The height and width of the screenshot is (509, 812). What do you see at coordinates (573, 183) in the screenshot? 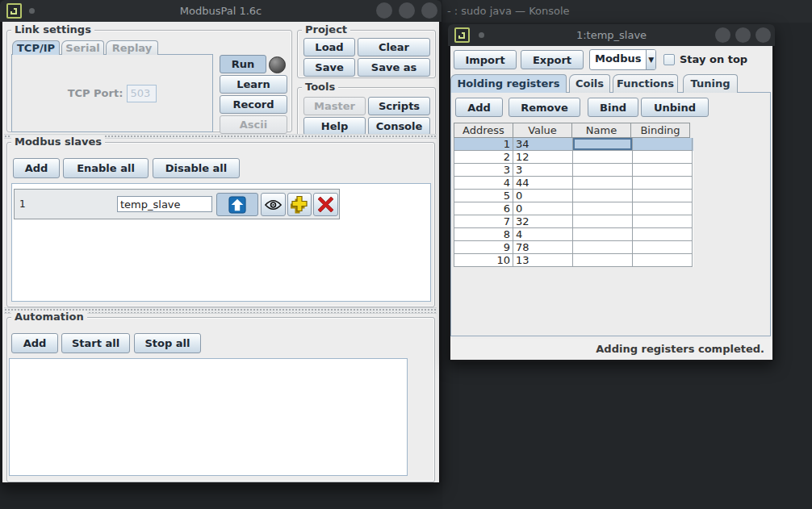
I see `table-row: 444` at bounding box center [573, 183].